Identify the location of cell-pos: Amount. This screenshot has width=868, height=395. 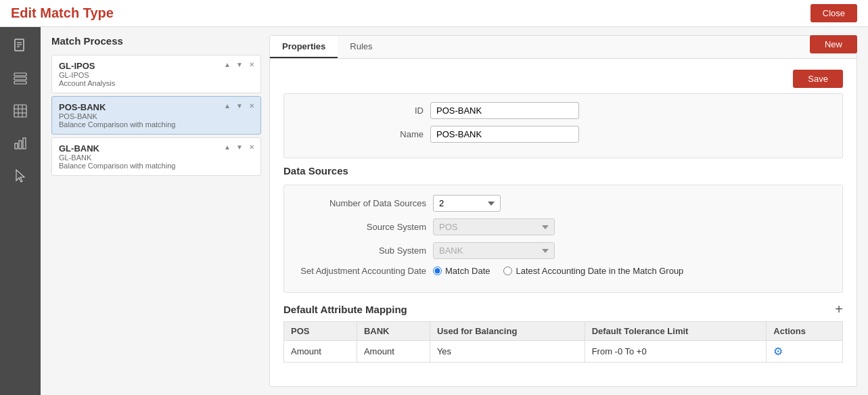
(321, 352).